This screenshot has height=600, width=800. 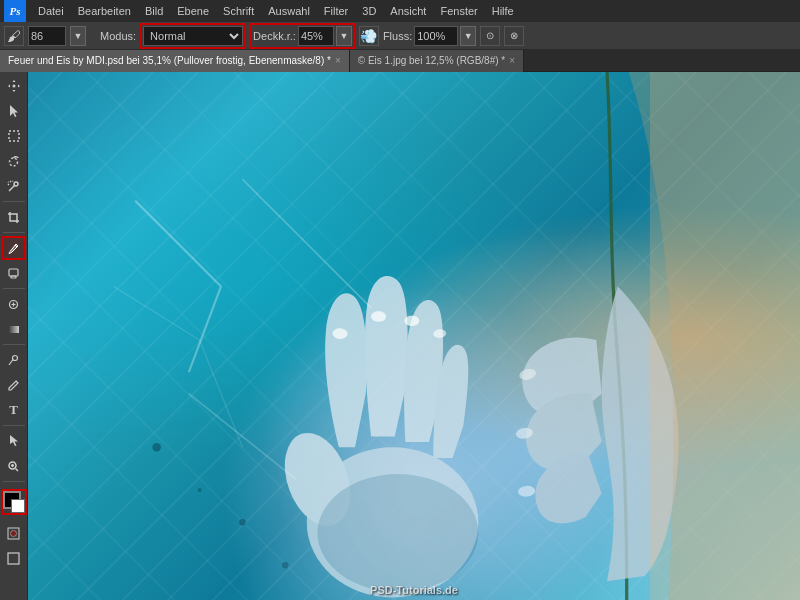 I want to click on airbrush-icon: 💨, so click(x=369, y=36).